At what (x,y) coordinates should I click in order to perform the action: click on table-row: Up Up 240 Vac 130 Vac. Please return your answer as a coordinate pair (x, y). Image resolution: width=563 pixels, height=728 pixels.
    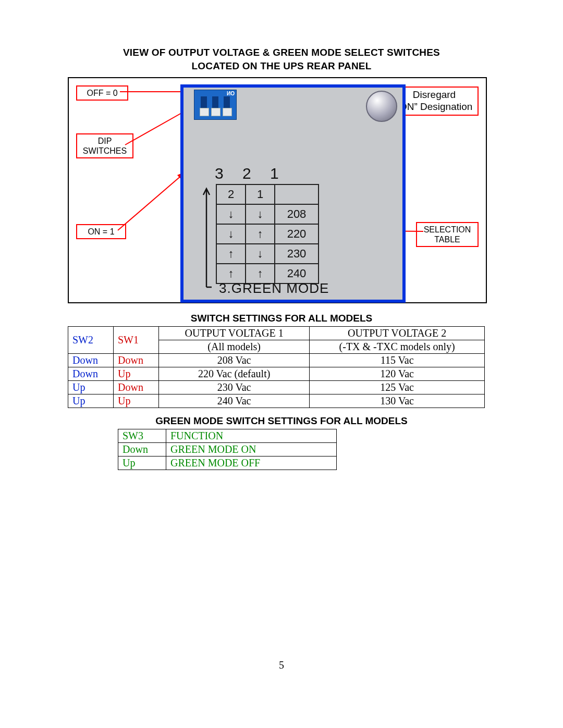
    Looking at the image, I should click on (276, 401).